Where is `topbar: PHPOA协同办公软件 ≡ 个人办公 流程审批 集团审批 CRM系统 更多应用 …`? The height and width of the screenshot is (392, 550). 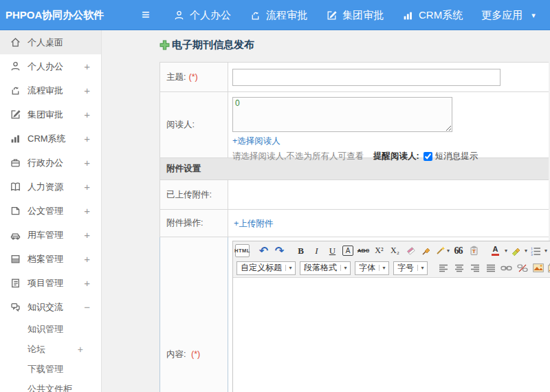
topbar: PHPOA协同办公软件 ≡ 个人办公 流程审批 集团审批 CRM系统 更多应用 … is located at coordinates (275, 15).